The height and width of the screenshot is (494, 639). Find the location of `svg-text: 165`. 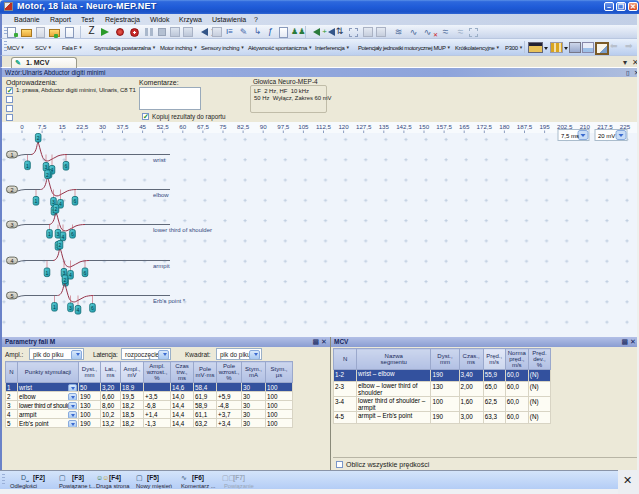

svg-text: 165 is located at coordinates (464, 126).